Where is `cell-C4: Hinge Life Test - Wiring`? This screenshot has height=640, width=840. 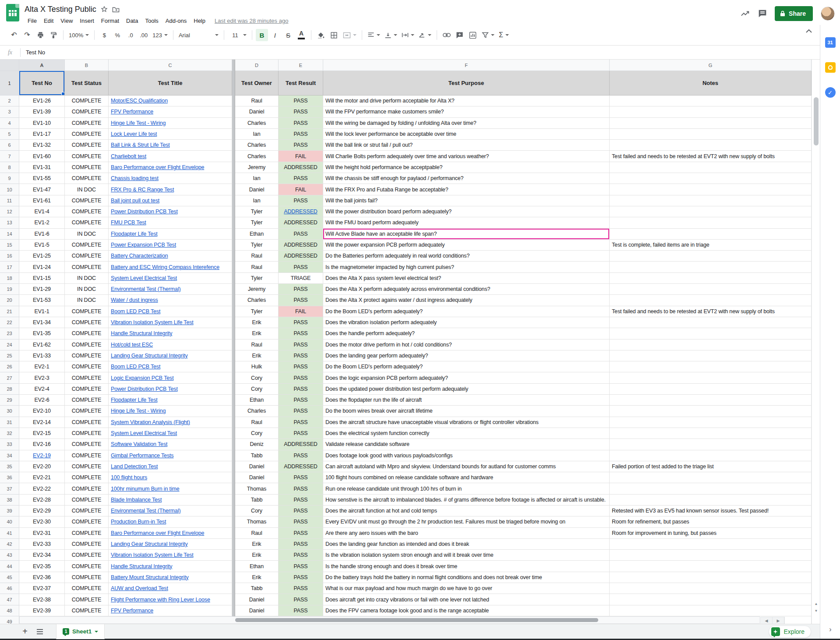 cell-C4: Hinge Life Test - Wiring is located at coordinates (170, 124).